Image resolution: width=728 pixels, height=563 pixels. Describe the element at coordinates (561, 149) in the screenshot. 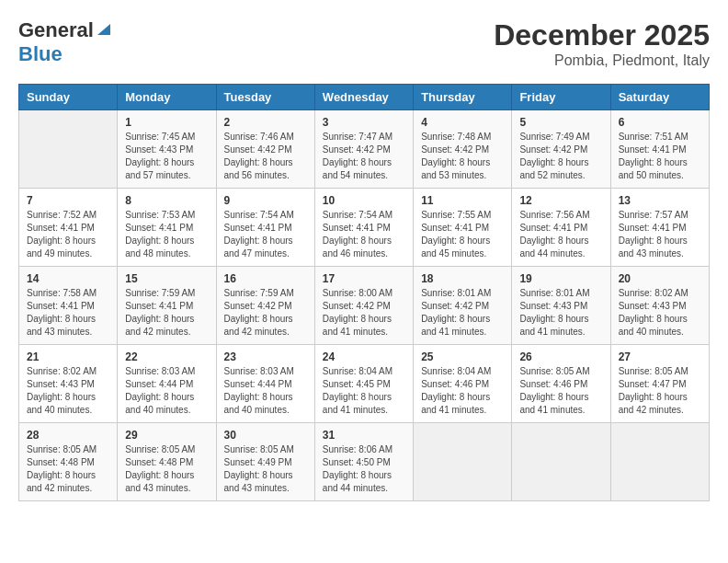

I see `calendar-cell: 5Sunrise: 7:49 AM Sunset: 4:42 PM Daylig…` at that location.